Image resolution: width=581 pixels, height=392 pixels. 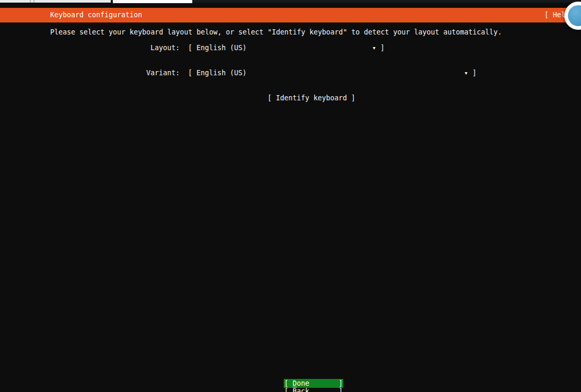 What do you see at coordinates (96, 15) in the screenshot?
I see `page-title: Keyboard configuration` at bounding box center [96, 15].